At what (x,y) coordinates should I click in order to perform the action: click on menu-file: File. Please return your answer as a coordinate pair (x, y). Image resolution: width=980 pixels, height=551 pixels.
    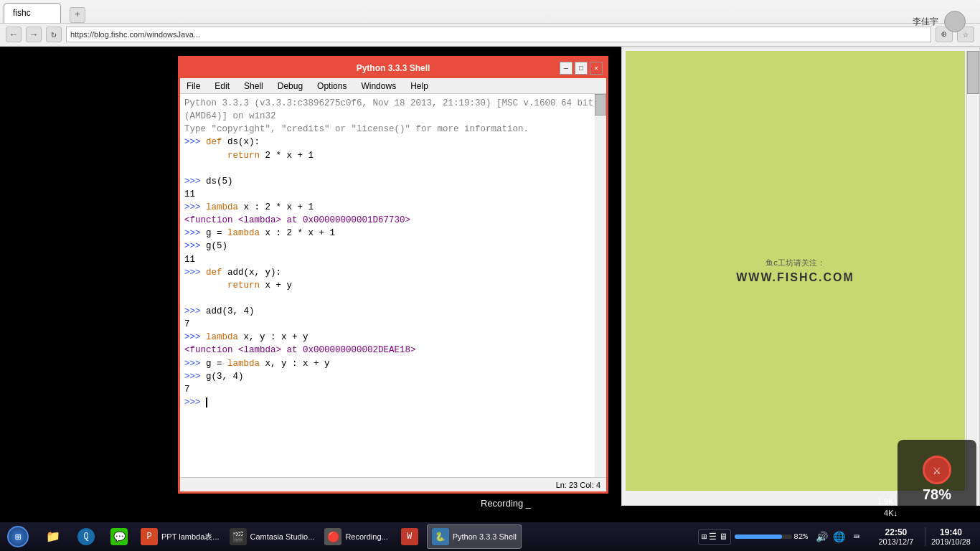
    Looking at the image, I should click on (194, 86).